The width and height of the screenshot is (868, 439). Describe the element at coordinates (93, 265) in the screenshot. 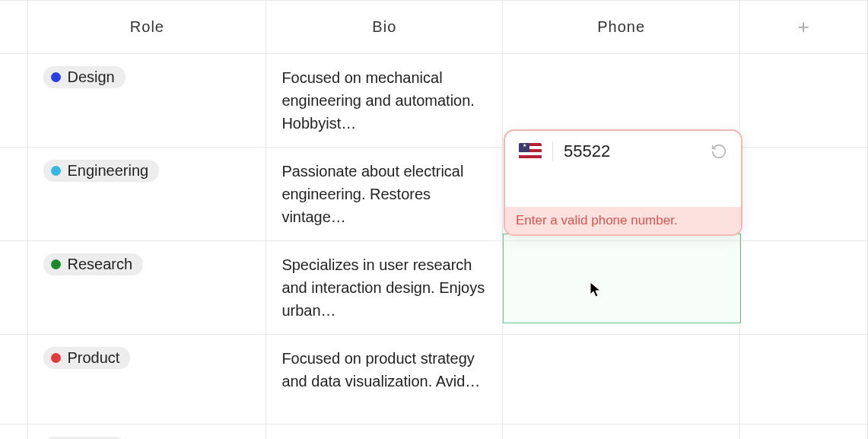

I see `role-tag: Research` at that location.